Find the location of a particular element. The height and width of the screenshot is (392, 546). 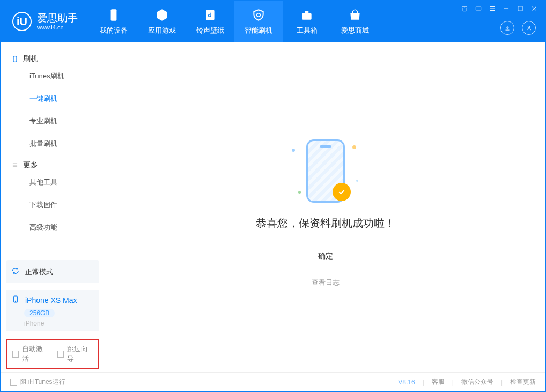

view-log-link: 查看日志 is located at coordinates (326, 283).